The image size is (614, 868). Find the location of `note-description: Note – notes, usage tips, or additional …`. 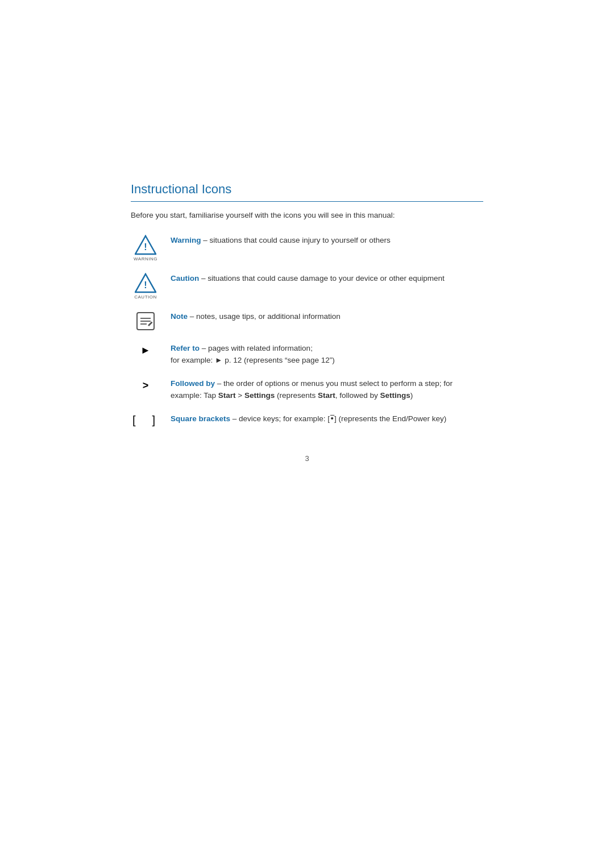

note-description: Note – notes, usage tips, or additional … is located at coordinates (327, 316).